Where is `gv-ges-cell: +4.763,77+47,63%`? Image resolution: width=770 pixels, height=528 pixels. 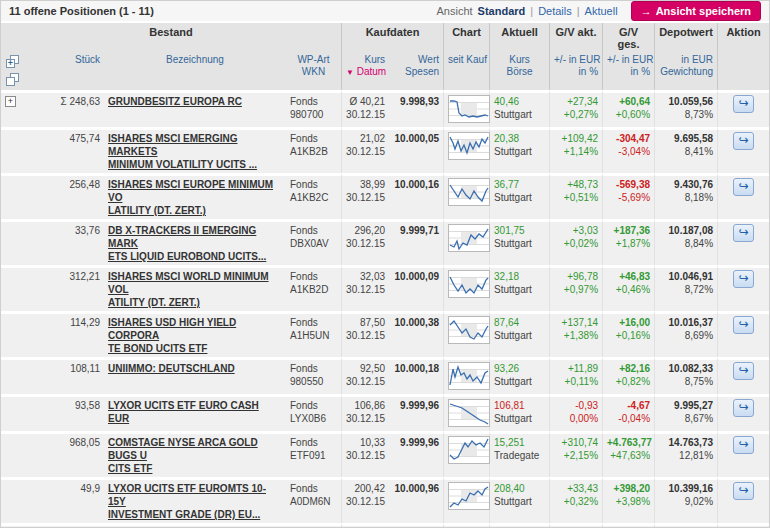
gv-ges-cell: +4.763,77+47,63% is located at coordinates (628, 454).